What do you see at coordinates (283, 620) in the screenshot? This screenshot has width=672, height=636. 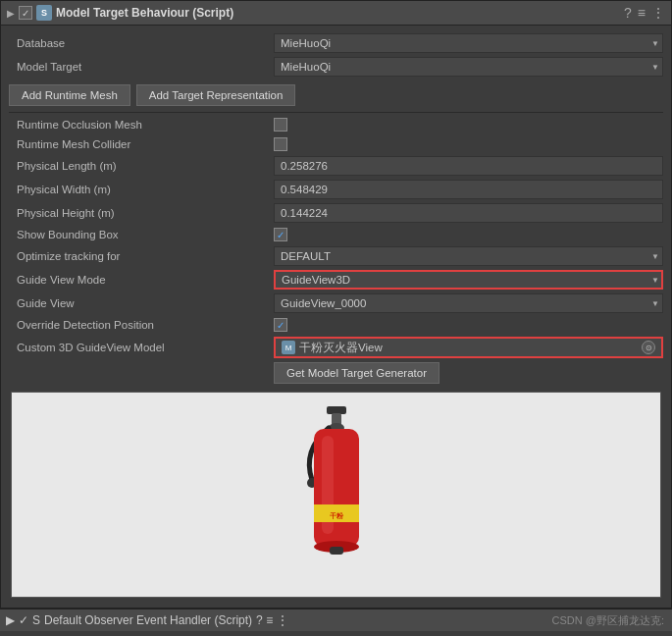 I see `bottom-overflow-icon: ⋮` at bounding box center [283, 620].